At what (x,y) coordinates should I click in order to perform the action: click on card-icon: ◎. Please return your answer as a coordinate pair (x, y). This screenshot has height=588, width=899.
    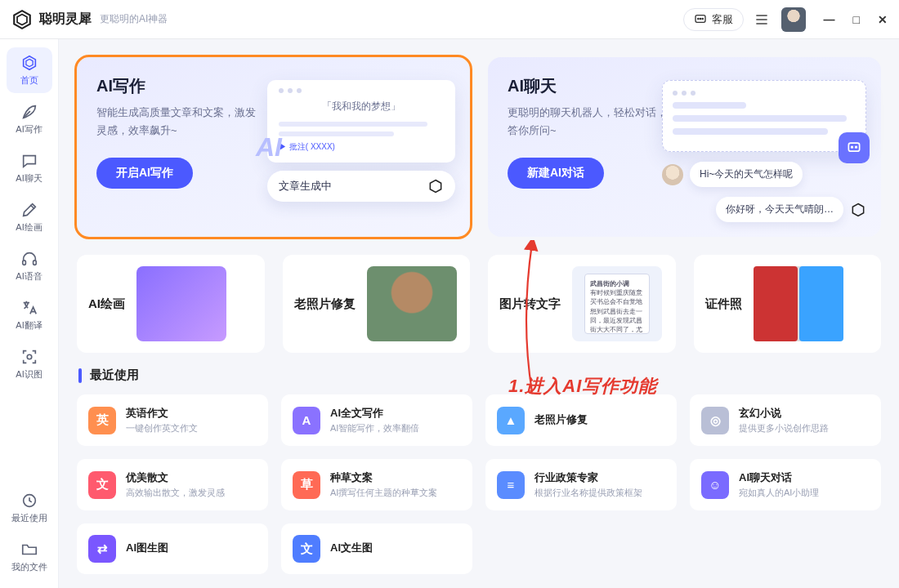
    Looking at the image, I should click on (715, 421).